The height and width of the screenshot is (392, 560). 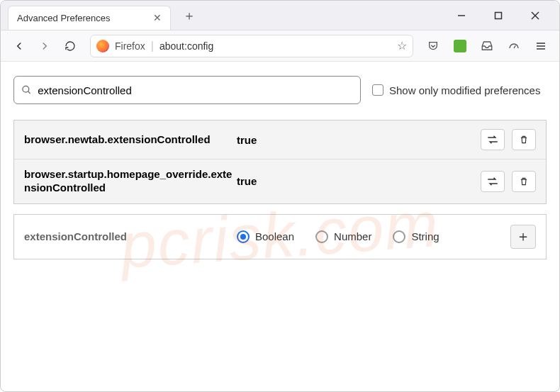 I want to click on reload-button, so click(x=70, y=46).